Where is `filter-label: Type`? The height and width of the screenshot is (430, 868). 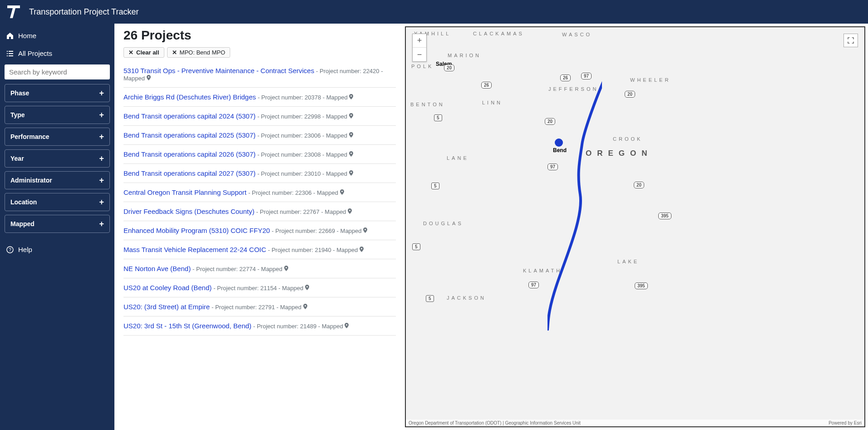
filter-label: Type is located at coordinates (18, 115).